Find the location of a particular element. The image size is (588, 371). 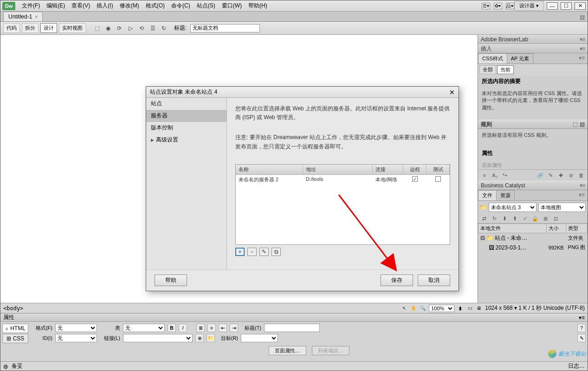

tab-css: CSS样式 is located at coordinates (493, 58).